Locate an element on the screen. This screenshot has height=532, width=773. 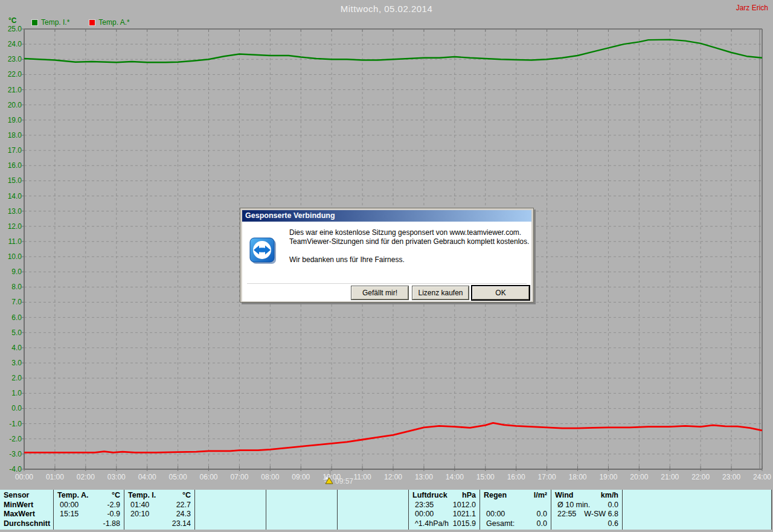
y-tick-label: 4.0 is located at coordinates (11, 348).